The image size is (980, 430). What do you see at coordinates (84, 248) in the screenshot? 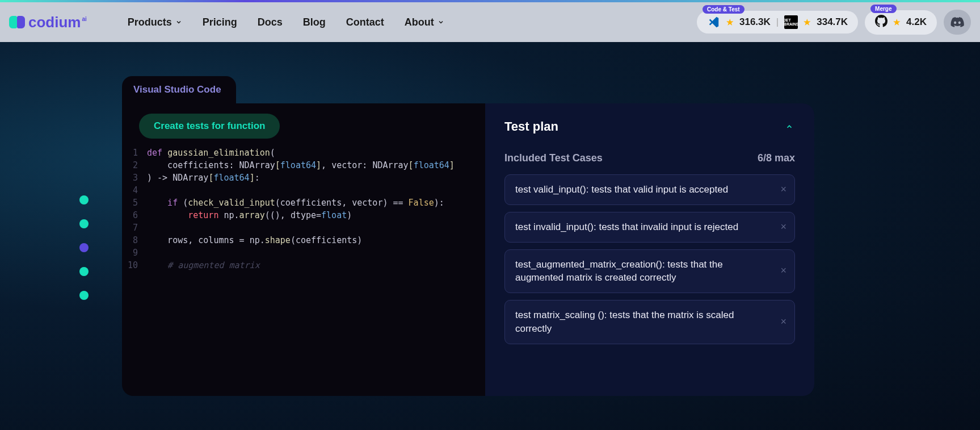
I see `step-dot-active` at bounding box center [84, 248].